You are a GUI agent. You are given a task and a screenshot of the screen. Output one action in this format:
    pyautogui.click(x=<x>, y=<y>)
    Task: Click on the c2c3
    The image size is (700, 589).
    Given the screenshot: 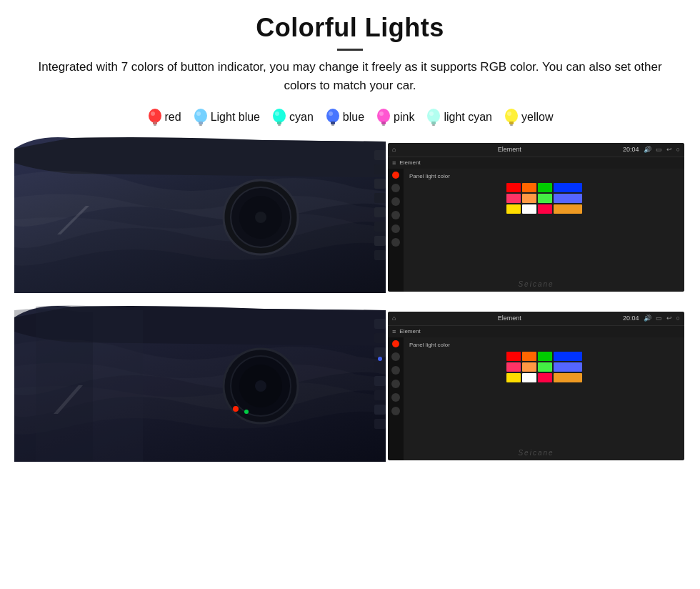 What is the action you would take?
    pyautogui.click(x=545, y=356)
    